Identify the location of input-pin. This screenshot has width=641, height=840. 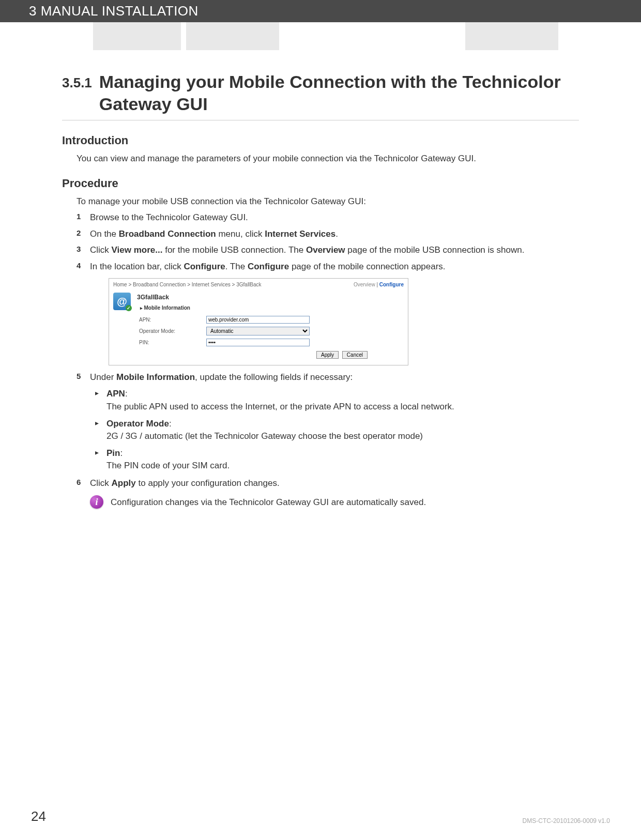
(258, 342).